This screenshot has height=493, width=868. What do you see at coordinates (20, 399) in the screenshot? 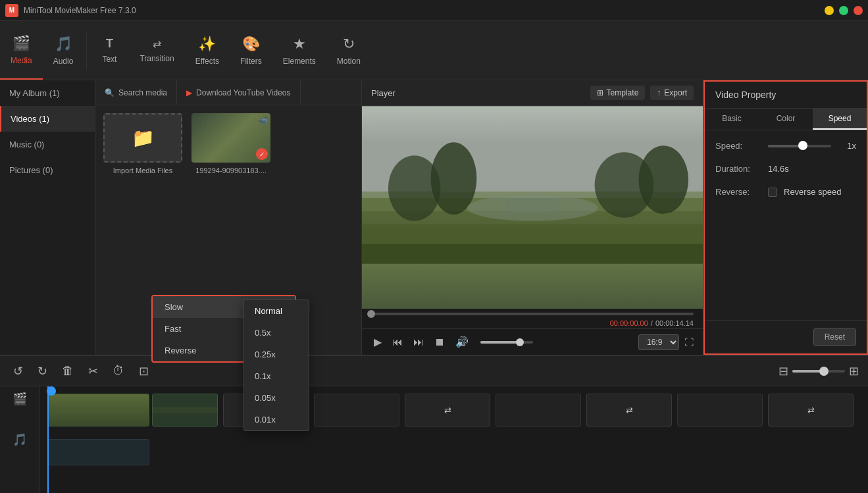
I see `video-track-label: 🎬` at bounding box center [20, 399].